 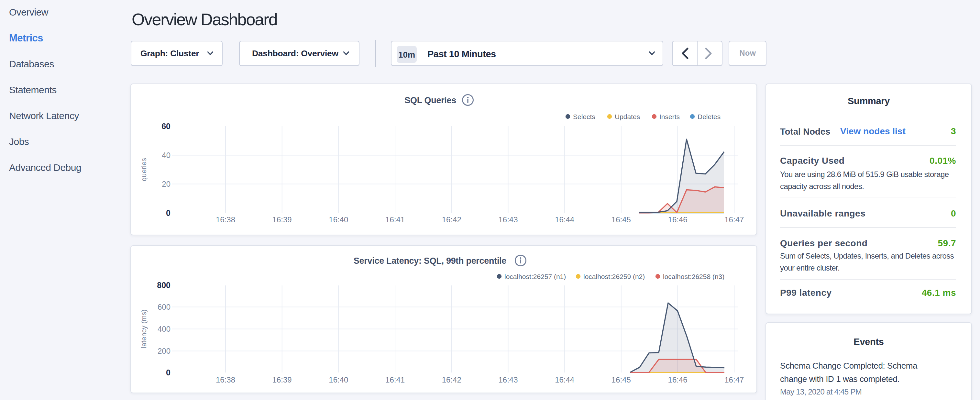 I want to click on svg-text: queries, so click(x=144, y=170).